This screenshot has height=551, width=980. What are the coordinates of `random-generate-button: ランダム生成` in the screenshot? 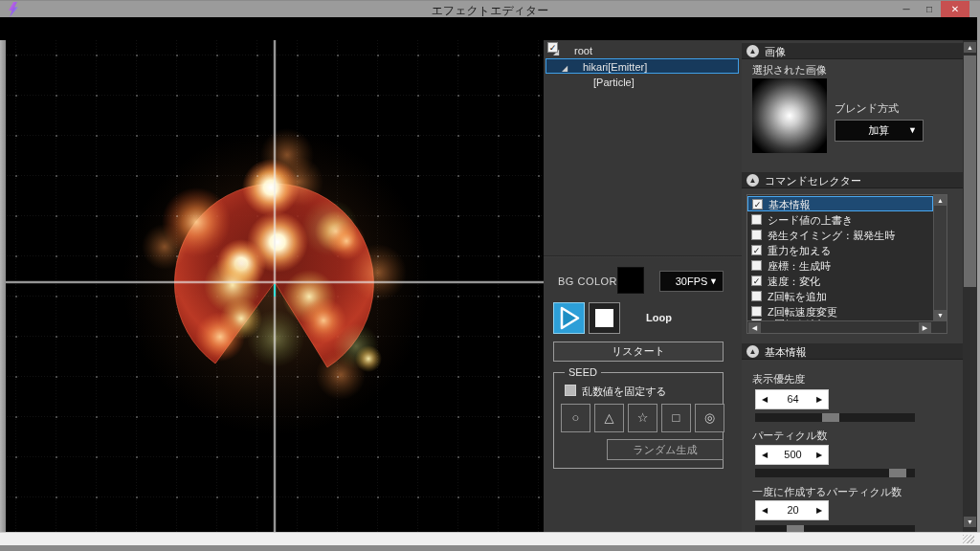 It's located at (665, 450).